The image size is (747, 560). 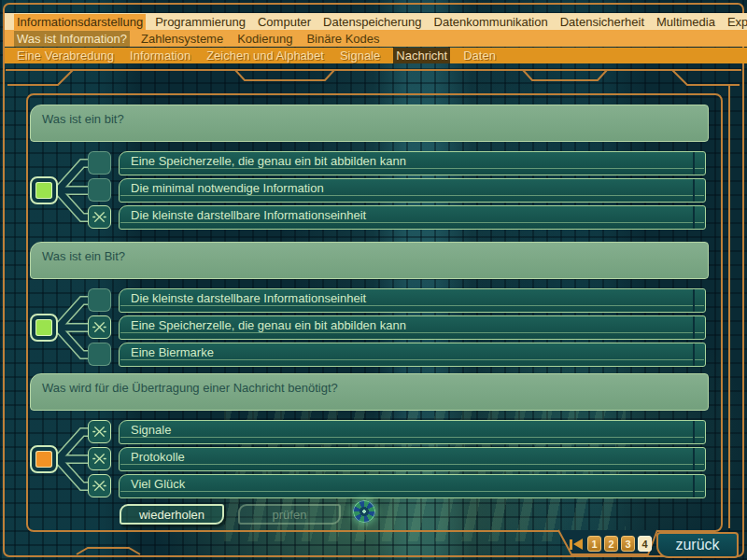 I want to click on page-button-1: 1, so click(x=594, y=543).